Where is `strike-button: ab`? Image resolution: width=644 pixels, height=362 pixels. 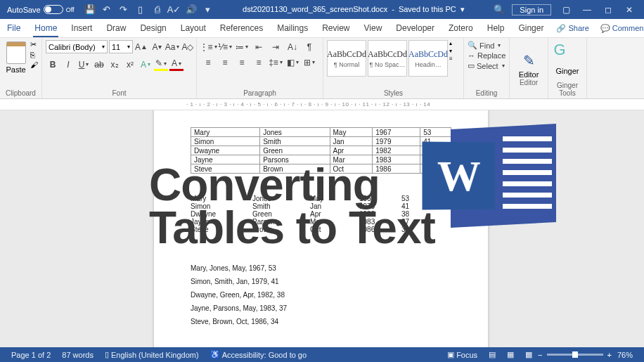 strike-button: ab is located at coordinates (99, 65).